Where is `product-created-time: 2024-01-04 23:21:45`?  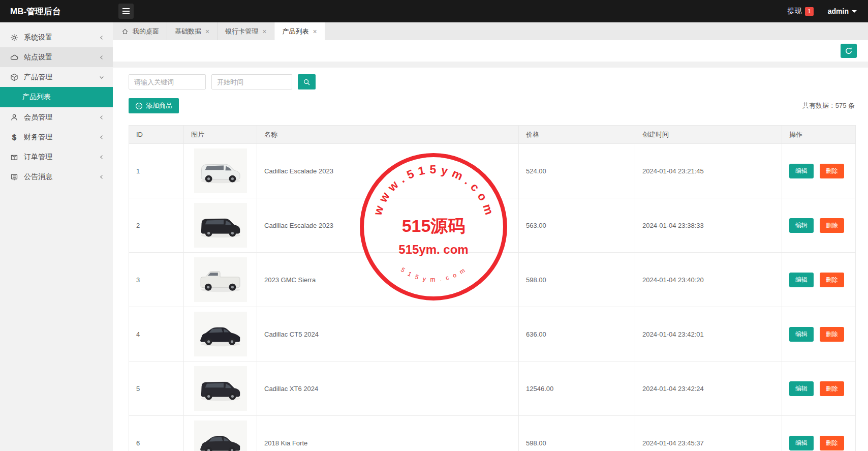 product-created-time: 2024-01-04 23:21:45 is located at coordinates (708, 171).